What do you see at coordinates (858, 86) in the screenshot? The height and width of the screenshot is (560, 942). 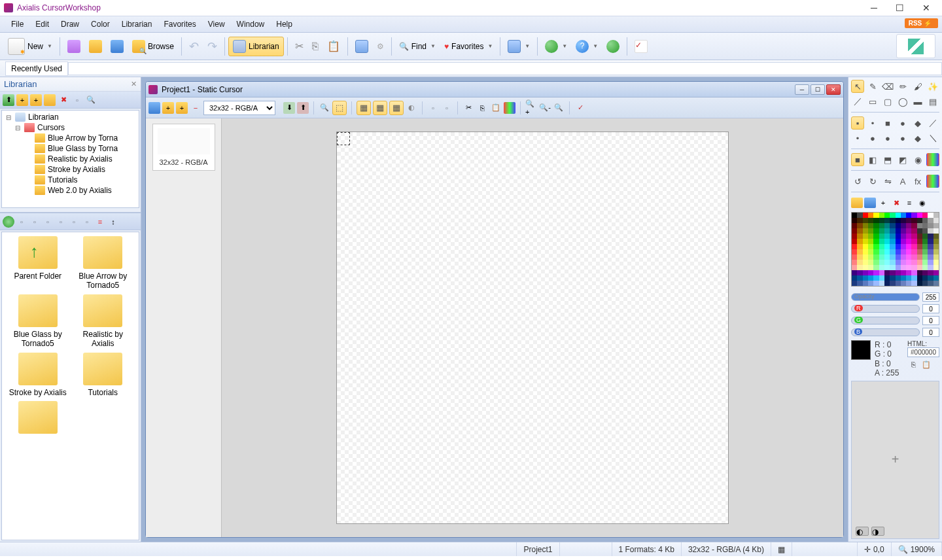 I see `arrow-tool-icon: ↖` at bounding box center [858, 86].